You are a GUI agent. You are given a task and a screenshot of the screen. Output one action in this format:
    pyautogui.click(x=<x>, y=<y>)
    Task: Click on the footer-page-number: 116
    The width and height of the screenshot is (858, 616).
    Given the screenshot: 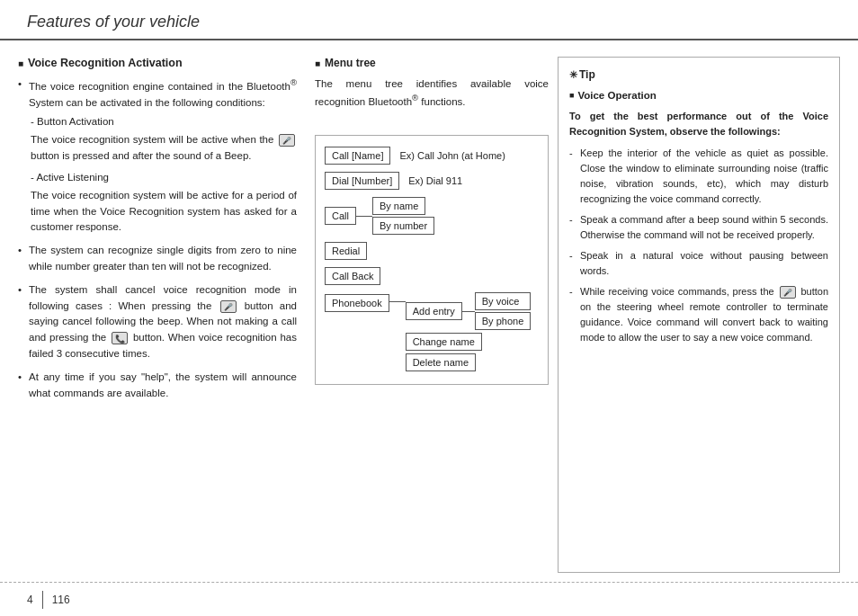 What is the action you would take?
    pyautogui.click(x=61, y=600)
    